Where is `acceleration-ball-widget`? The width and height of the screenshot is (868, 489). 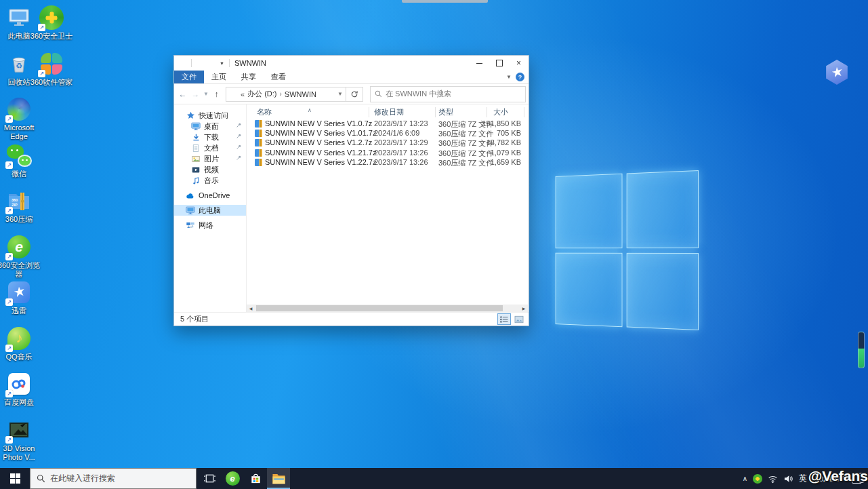
acceleration-ball-widget is located at coordinates (861, 350).